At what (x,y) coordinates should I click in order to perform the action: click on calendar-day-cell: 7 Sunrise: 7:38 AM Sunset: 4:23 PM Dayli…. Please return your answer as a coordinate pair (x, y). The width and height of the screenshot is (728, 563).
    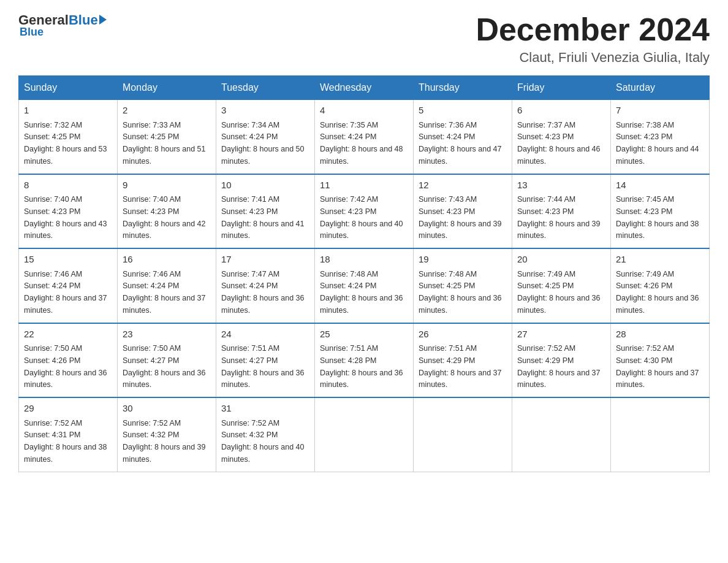
    Looking at the image, I should click on (661, 137).